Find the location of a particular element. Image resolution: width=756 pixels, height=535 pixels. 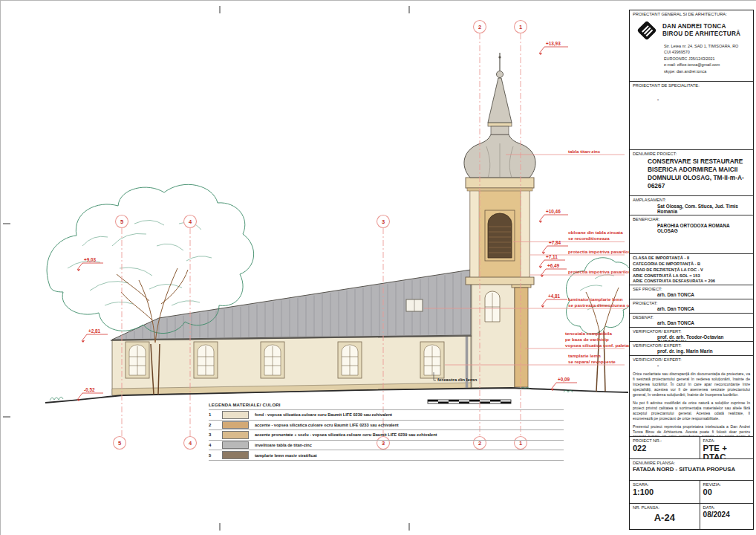

tb-role-row: VERIFICATOR/ EXPERT: prof. dr. ing. Mari… is located at coordinates (691, 349).